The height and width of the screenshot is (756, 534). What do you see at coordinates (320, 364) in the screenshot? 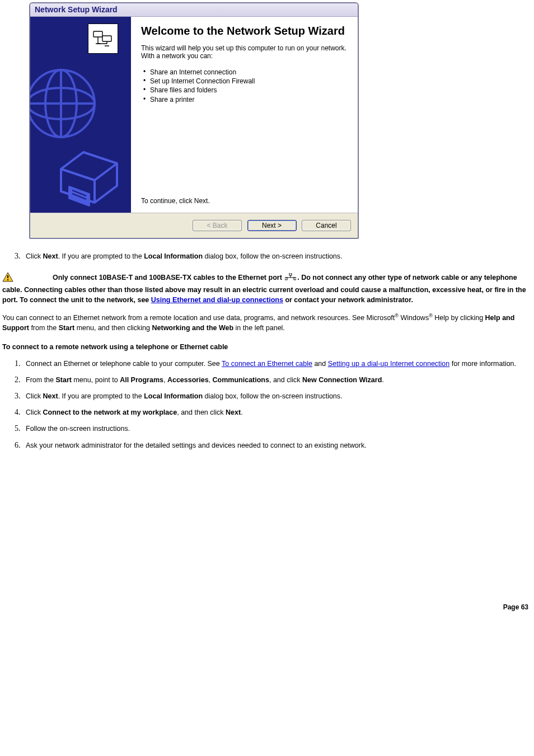
I see `text: and` at bounding box center [320, 364].